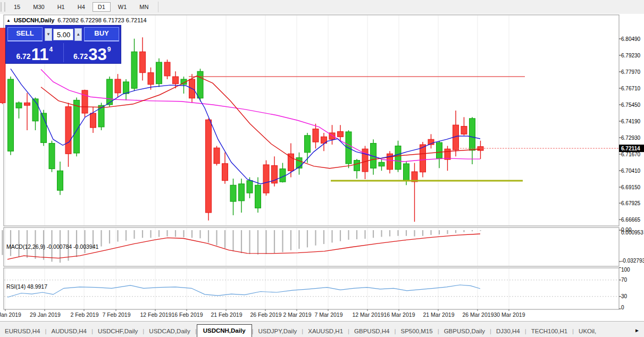 This screenshot has height=337, width=644. Describe the element at coordinates (78, 35) in the screenshot. I see `volume-increase-button: ▲` at that location.